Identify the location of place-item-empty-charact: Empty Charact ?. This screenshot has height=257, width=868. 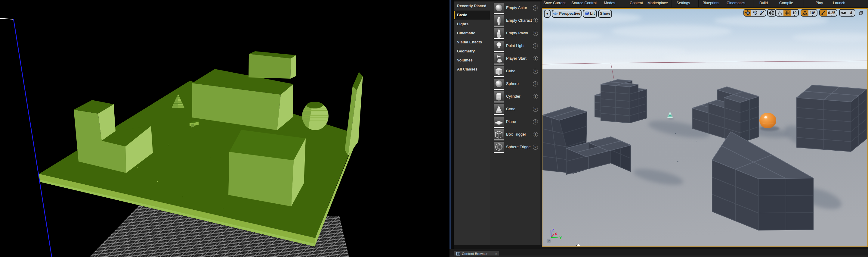
(516, 21).